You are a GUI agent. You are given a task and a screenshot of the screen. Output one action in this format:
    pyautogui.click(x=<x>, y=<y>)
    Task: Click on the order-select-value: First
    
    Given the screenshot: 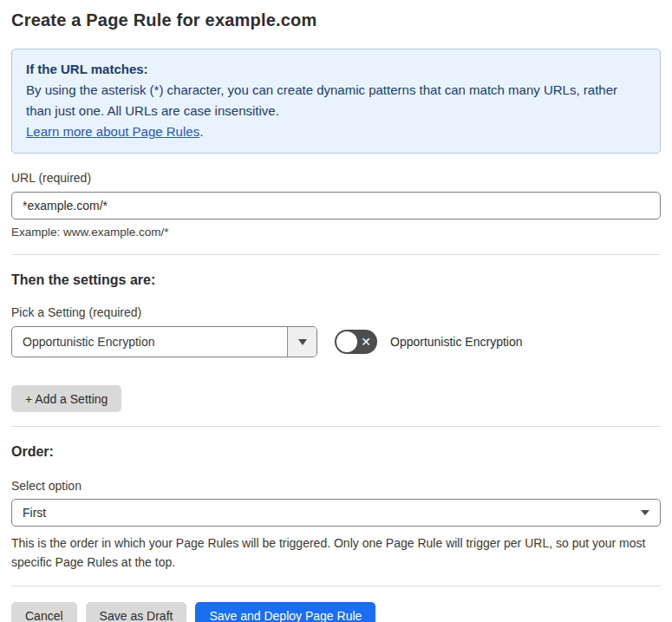 What is the action you would take?
    pyautogui.click(x=331, y=513)
    